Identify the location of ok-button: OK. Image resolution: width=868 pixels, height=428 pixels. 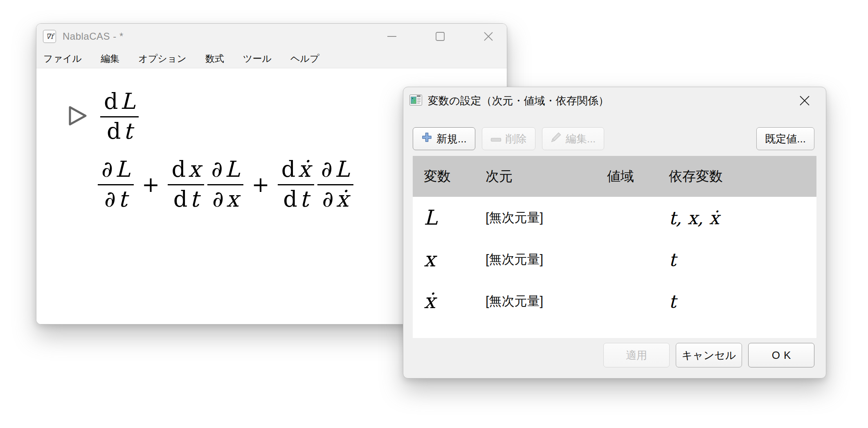
(781, 355).